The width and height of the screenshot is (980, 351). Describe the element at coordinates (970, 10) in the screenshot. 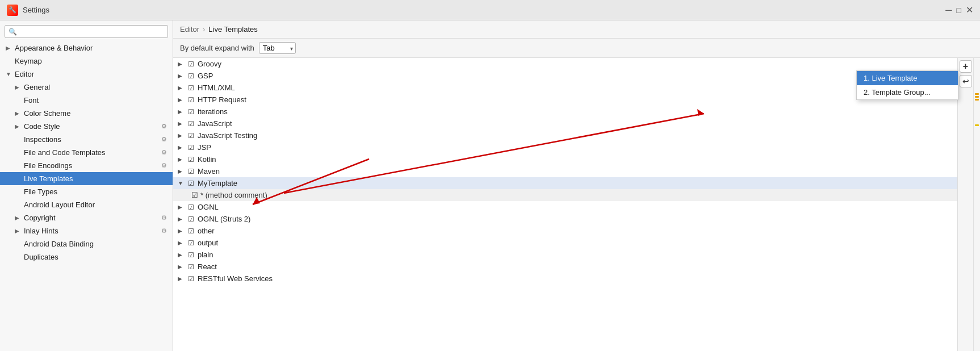

I see `close-button: ✕` at that location.